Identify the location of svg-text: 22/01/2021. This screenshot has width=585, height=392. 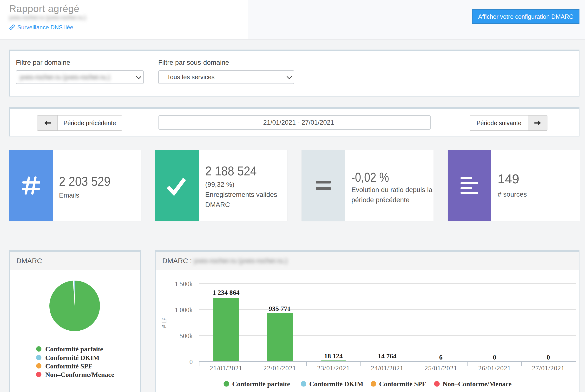
(280, 368).